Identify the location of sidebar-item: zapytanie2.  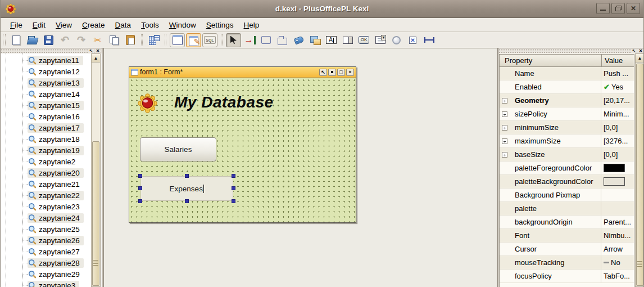
(46, 162).